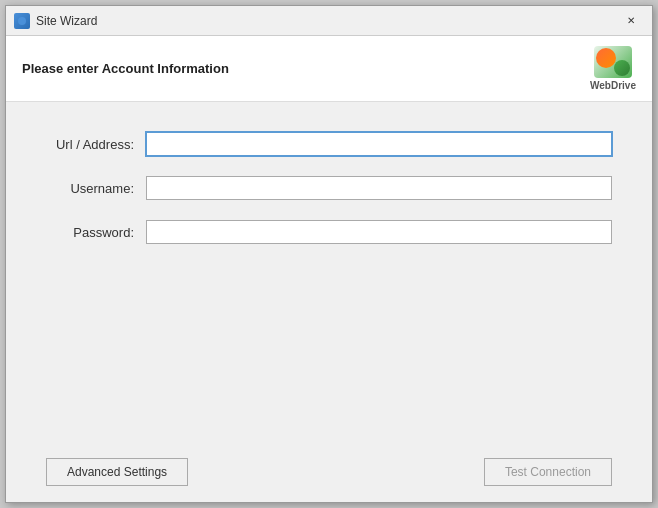 Image resolution: width=658 pixels, height=508 pixels. What do you see at coordinates (613, 68) in the screenshot?
I see `webdrive-logo: WebDrive` at bounding box center [613, 68].